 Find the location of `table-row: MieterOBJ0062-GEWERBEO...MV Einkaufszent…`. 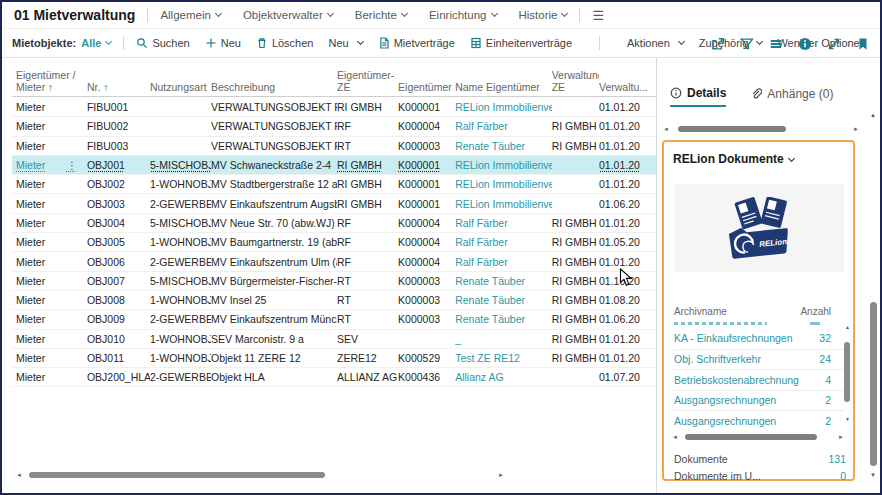

table-row: MieterOBJ0062-GEWERBEO...MV Einkaufszent… is located at coordinates (334, 262).